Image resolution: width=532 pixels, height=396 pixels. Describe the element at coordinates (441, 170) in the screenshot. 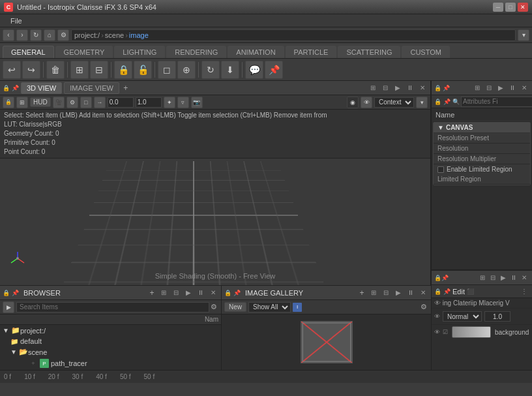

I see `enable-limited-region-checkbox` at that location.